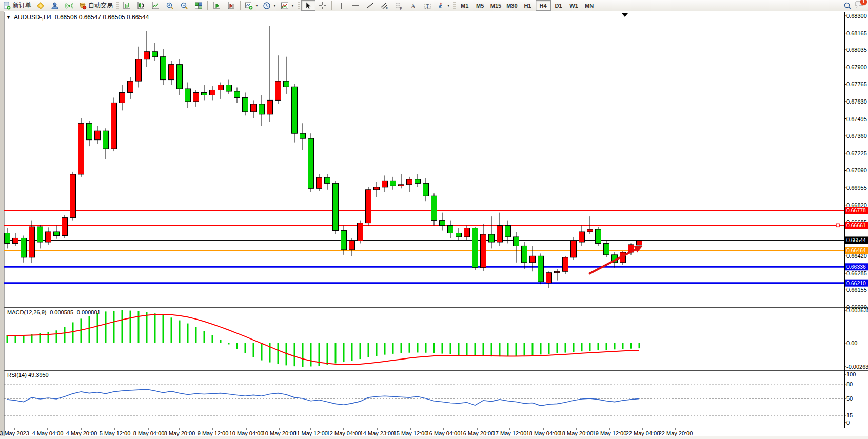 This screenshot has height=439, width=868. Describe the element at coordinates (127, 5) in the screenshot. I see `chart-bars-button` at that location.